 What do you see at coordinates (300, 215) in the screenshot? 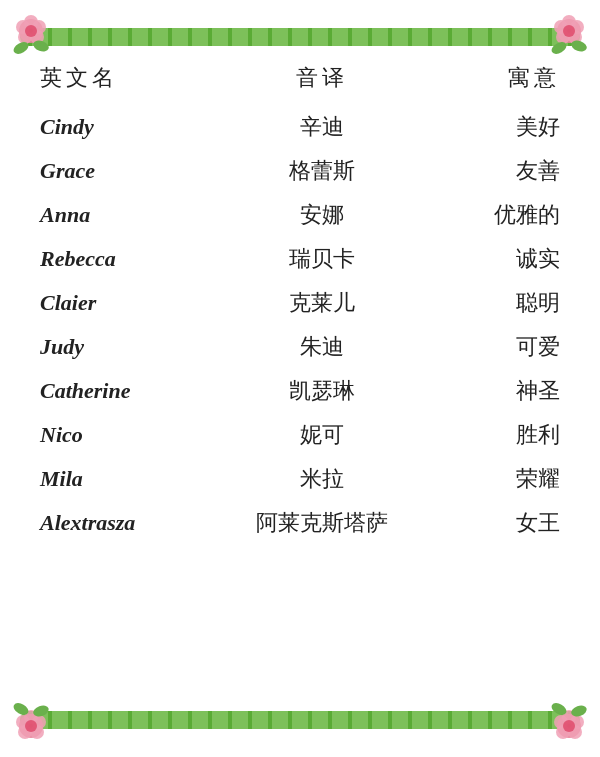
I see `table-row: Anna安娜优雅的` at bounding box center [300, 215].